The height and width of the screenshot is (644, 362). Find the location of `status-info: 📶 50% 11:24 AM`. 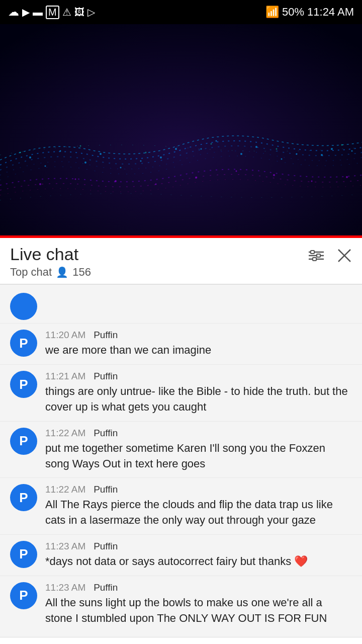

status-info: 📶 50% 11:24 AM is located at coordinates (310, 12).